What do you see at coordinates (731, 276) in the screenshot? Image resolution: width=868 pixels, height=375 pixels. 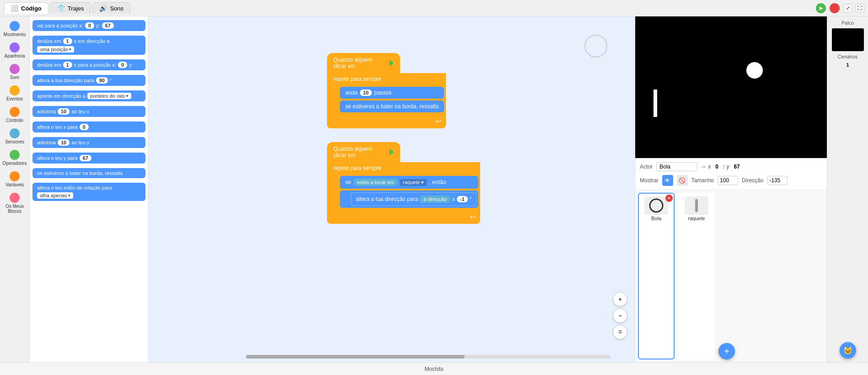 I see `sprites-tray: ✕ Bola raquete +` at bounding box center [731, 276].